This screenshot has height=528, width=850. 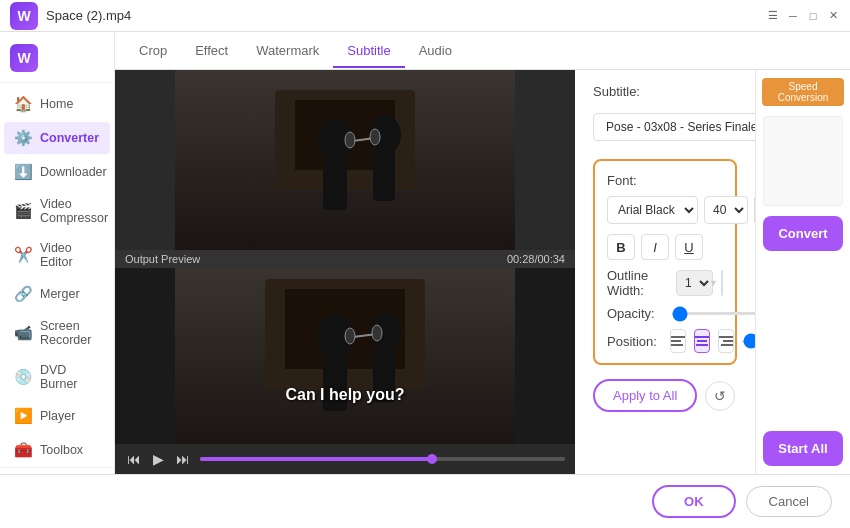 I want to click on underline-btn: U, so click(x=689, y=247).